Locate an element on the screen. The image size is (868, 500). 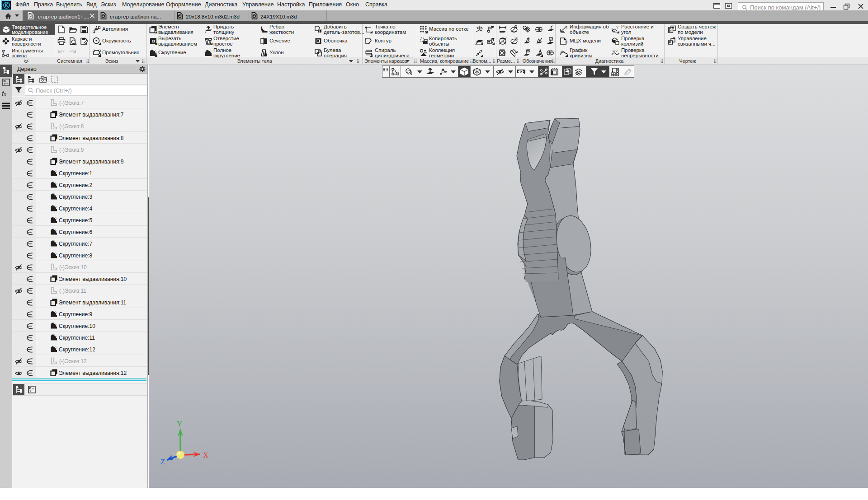
svg-text: Z is located at coordinates (163, 462).